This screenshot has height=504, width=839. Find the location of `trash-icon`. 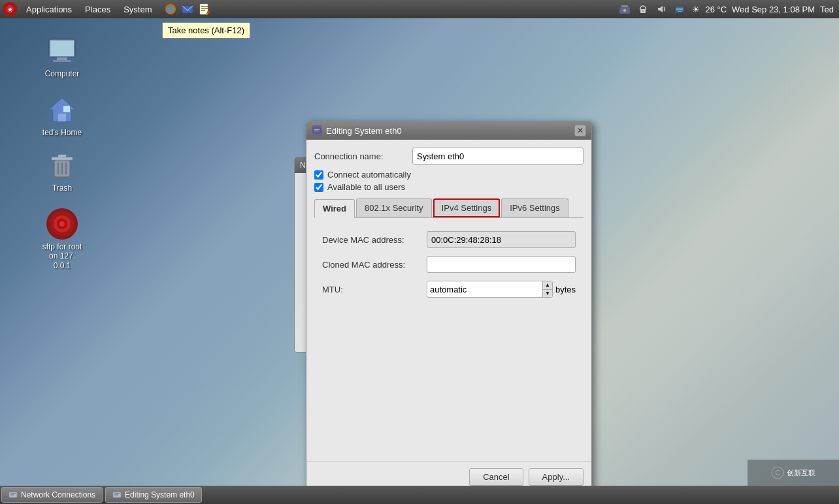

trash-icon is located at coordinates (62, 165).